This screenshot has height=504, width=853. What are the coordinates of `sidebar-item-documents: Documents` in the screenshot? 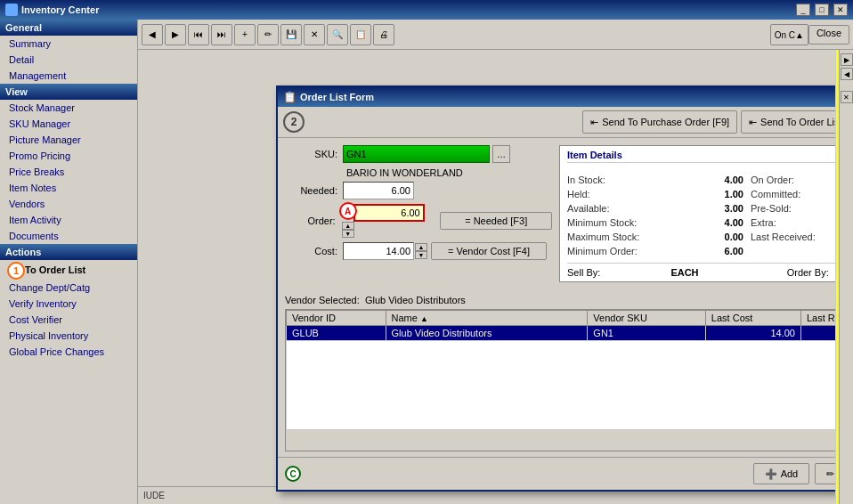 It's located at (69, 236).